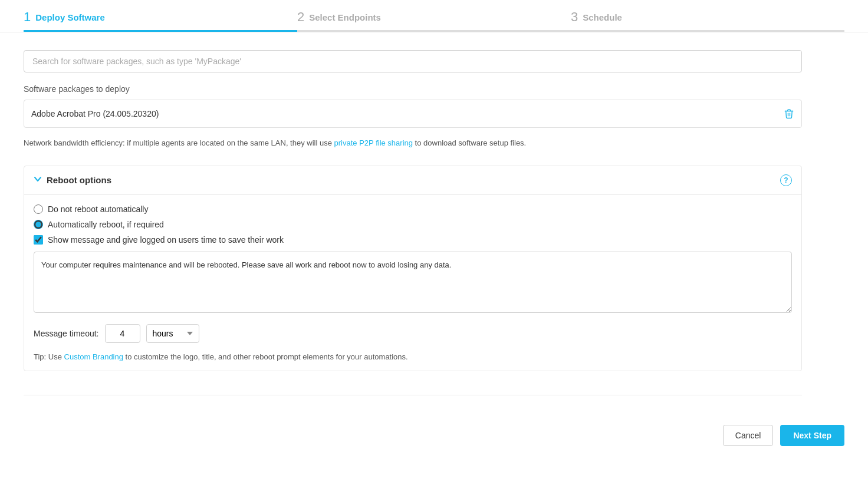  Describe the element at coordinates (786, 180) in the screenshot. I see `reboot-help-icon: ?` at that location.